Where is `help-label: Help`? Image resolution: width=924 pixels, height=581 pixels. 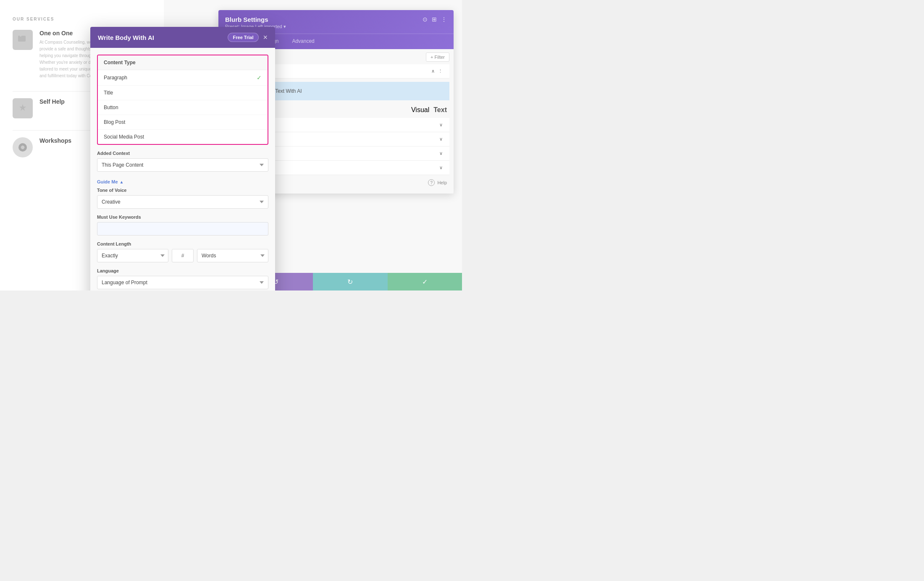
help-label: Help is located at coordinates (442, 183).